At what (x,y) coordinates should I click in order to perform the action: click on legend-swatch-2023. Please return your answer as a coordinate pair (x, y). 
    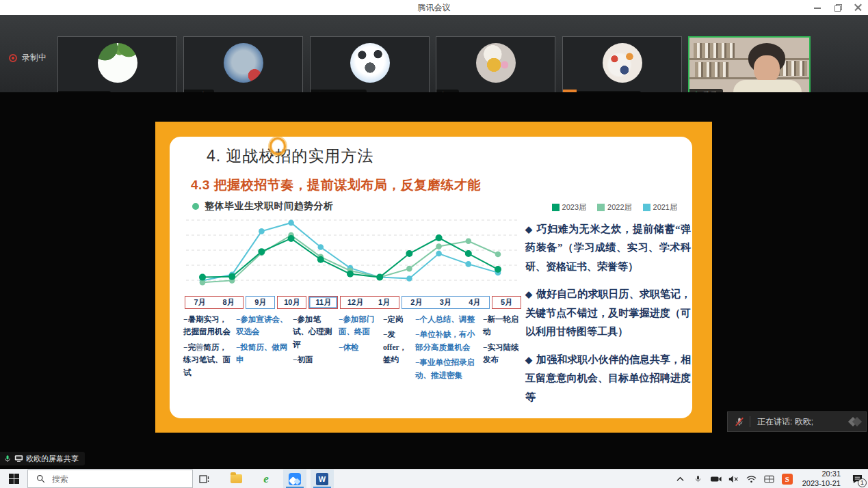
    Looking at the image, I should click on (555, 208).